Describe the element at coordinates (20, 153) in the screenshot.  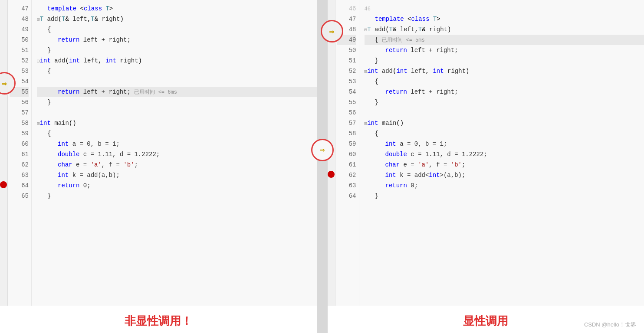
I see `left-line-numbers: 47 48 49 50 51 52 53 54 55 56 57 58 59 6…` at that location.